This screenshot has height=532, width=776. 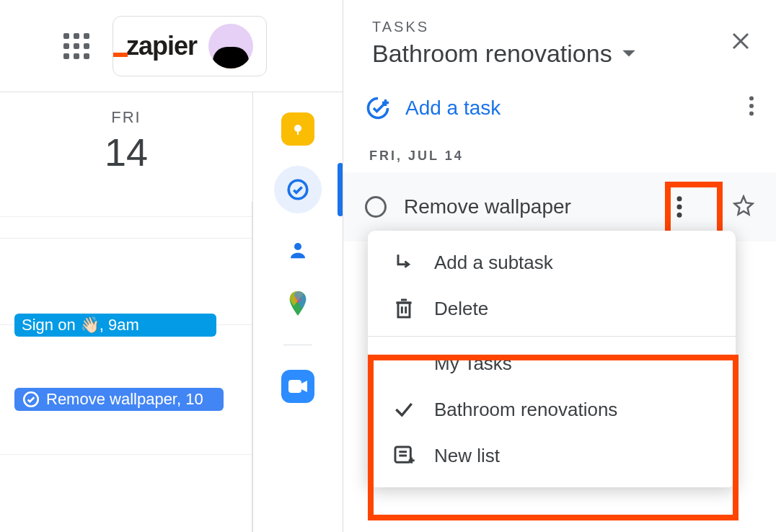 What do you see at coordinates (560, 106) in the screenshot?
I see `add-task-row: Add a task` at bounding box center [560, 106].